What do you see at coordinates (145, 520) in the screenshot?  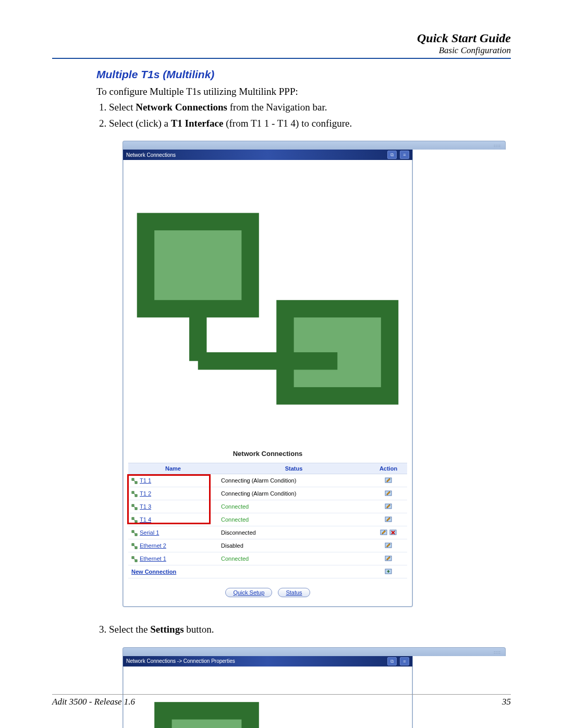 I see `connection-link: T1 4` at bounding box center [145, 520].